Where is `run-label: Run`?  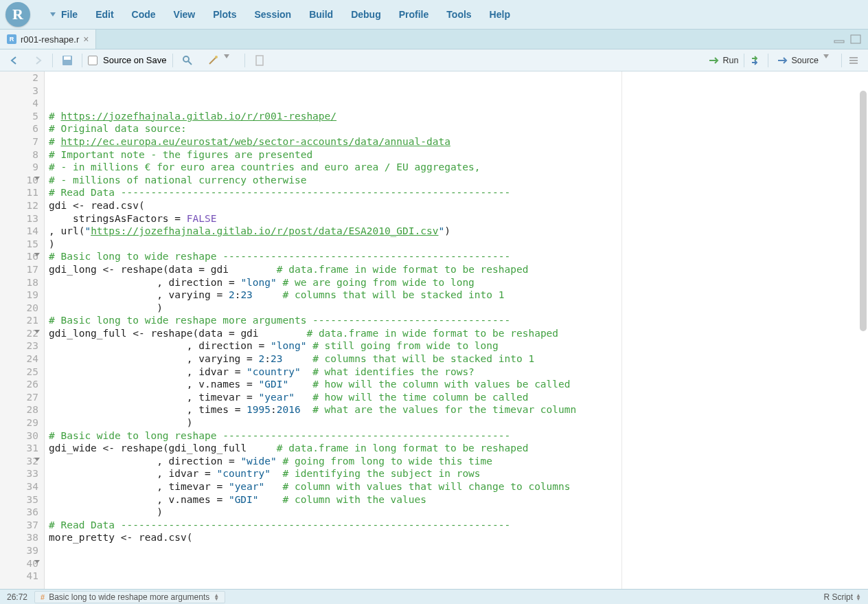 run-label: Run is located at coordinates (731, 60).